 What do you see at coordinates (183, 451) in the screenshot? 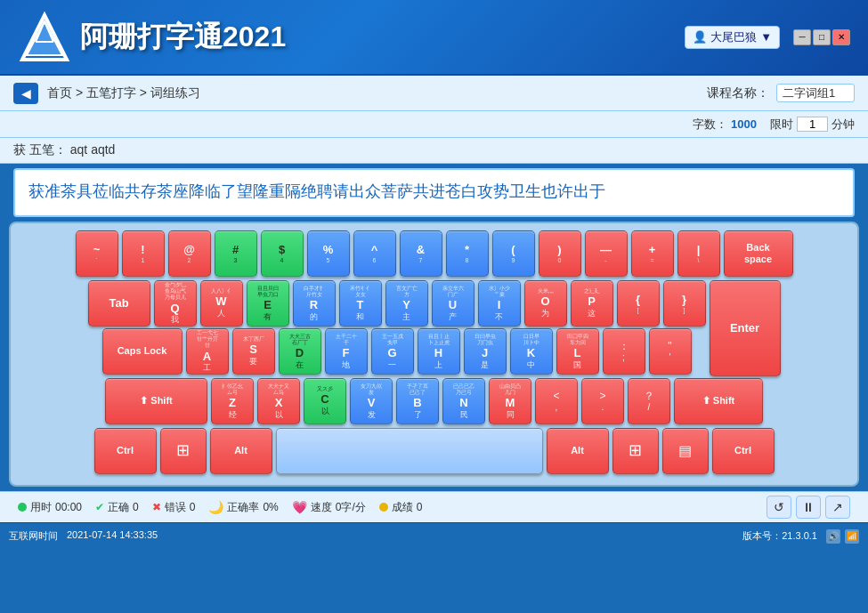
I see `win-left-key: ⊞` at bounding box center [183, 451].